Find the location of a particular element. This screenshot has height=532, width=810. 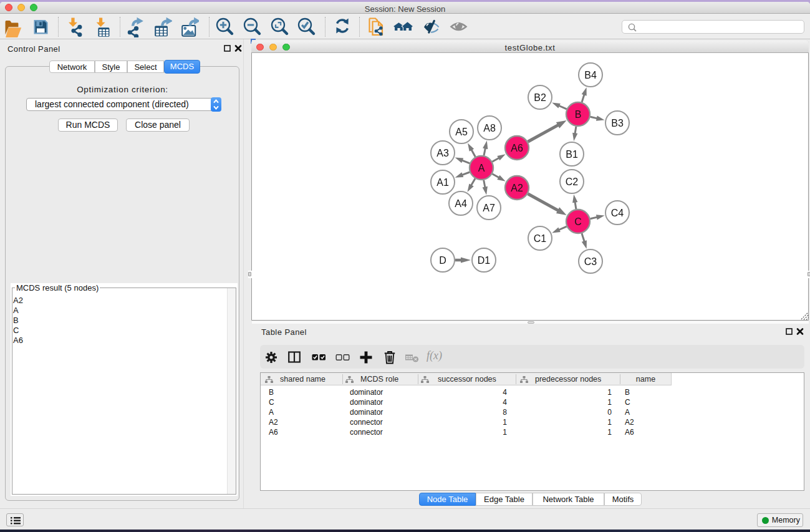

svg-text: C3 is located at coordinates (591, 262).